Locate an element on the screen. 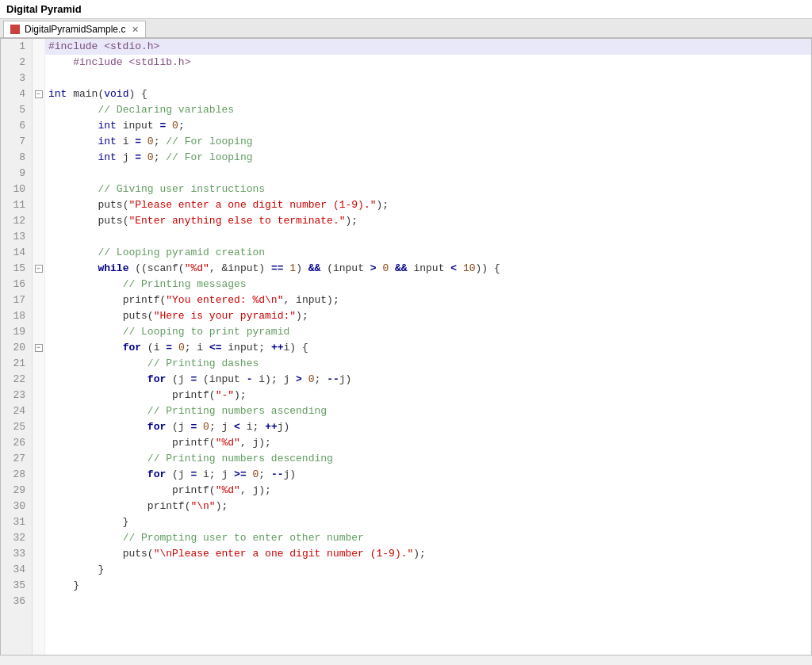  code-line: for (j = 0; j < i; ++j) is located at coordinates (428, 427).